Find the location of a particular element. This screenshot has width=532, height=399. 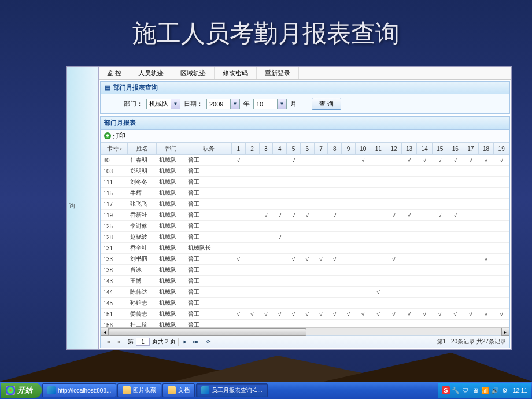

scroll-right-arrow: ► is located at coordinates (505, 332).